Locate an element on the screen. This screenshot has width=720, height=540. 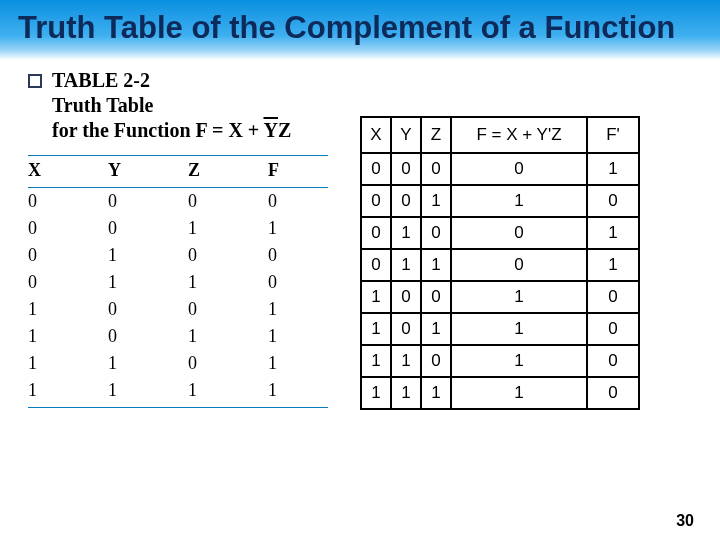
left-header-x: X is located at coordinates (68, 171).